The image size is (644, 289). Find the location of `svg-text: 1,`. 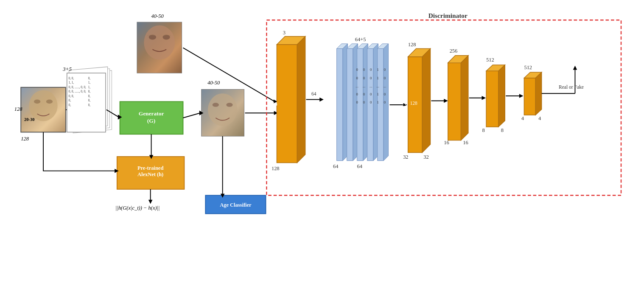

svg-text: 1, is located at coordinates (90, 83).